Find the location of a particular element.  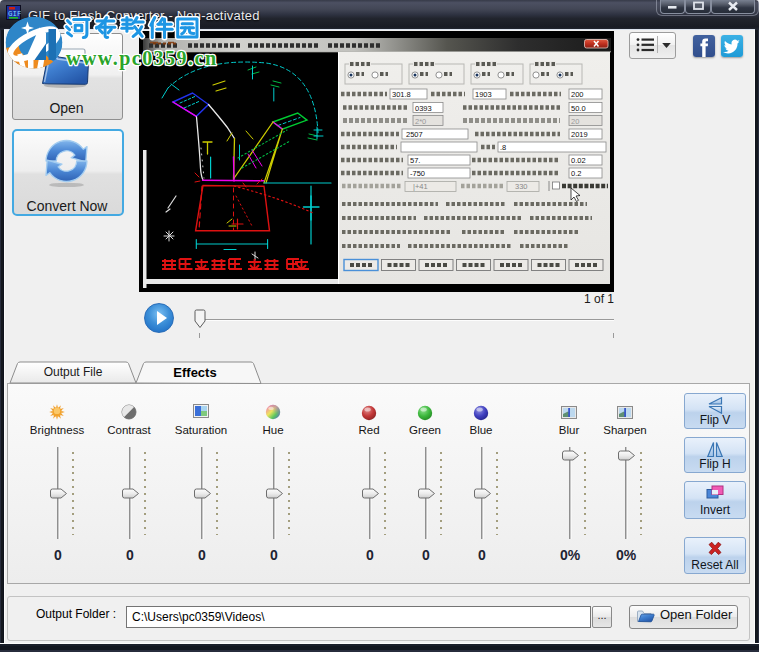

svg-text: 2507 is located at coordinates (414, 134).